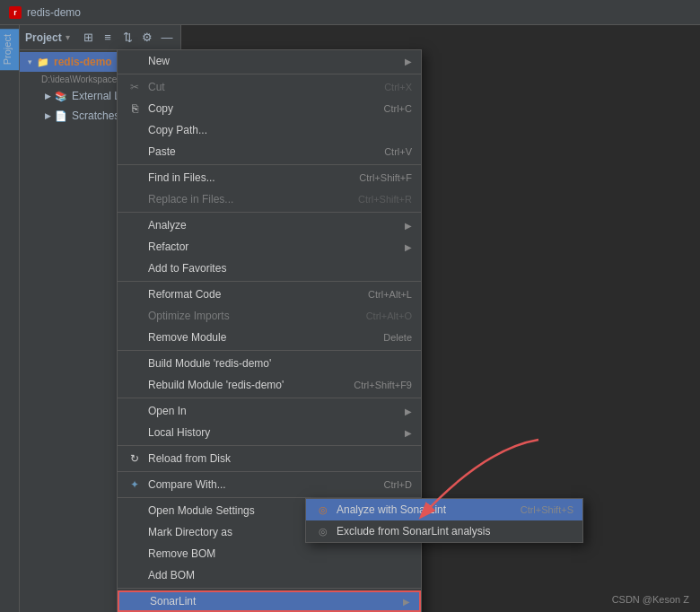 The width and height of the screenshot is (700, 612). I want to click on remove-module-icon, so click(135, 337).